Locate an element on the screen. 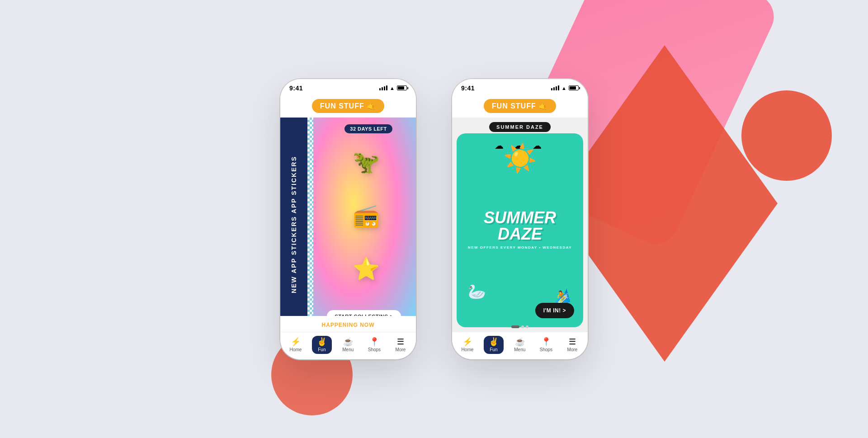 The image size is (868, 438). bottom-nav-1: ⚡ Home ✌️ Fun ☕ Menu 📍 Shops ☰ More is located at coordinates (348, 345).